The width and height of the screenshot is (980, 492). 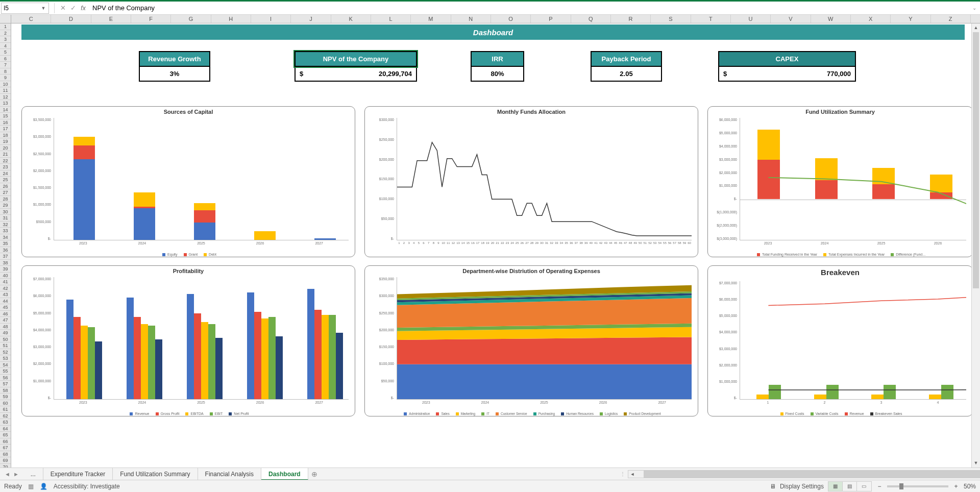 I want to click on row-header: 3, so click(x=5, y=40).